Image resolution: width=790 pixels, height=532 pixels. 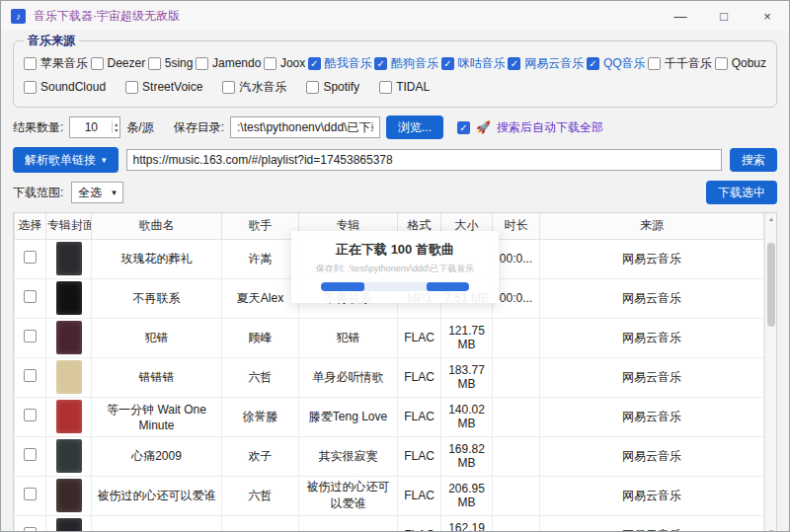 I want to click on source-checkbox-item: Deezer, so click(x=118, y=63).